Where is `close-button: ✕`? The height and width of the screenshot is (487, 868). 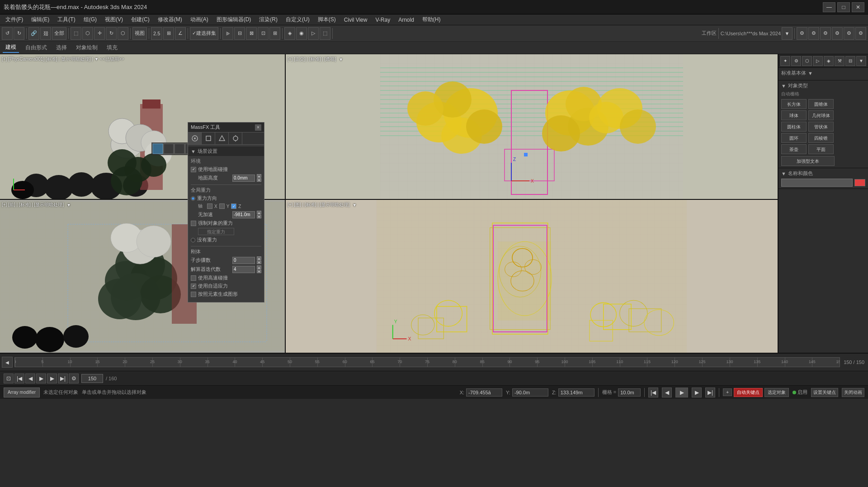 close-button: ✕ is located at coordinates (858, 7).